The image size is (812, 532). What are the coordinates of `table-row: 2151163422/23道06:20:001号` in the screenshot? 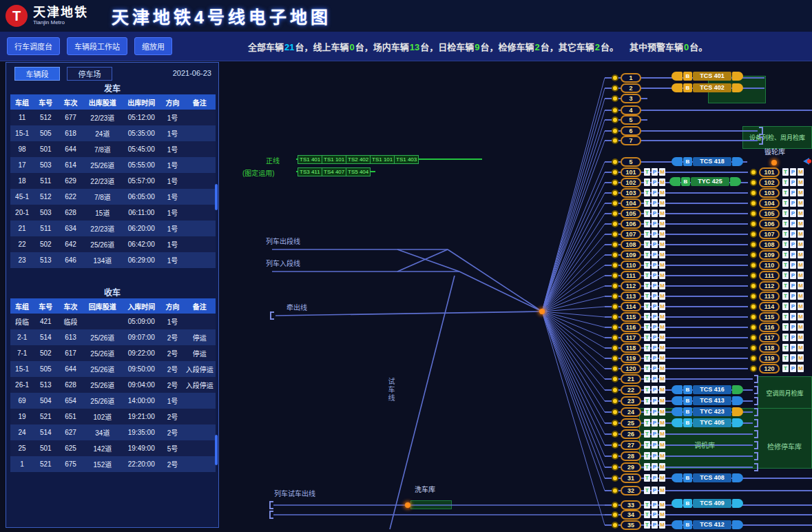 It's located at (113, 229).